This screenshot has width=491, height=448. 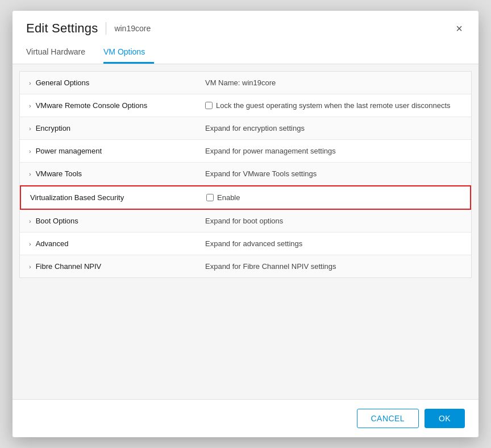 I want to click on row-general-options: › General Options VM Name: win19core, so click(x=246, y=83).